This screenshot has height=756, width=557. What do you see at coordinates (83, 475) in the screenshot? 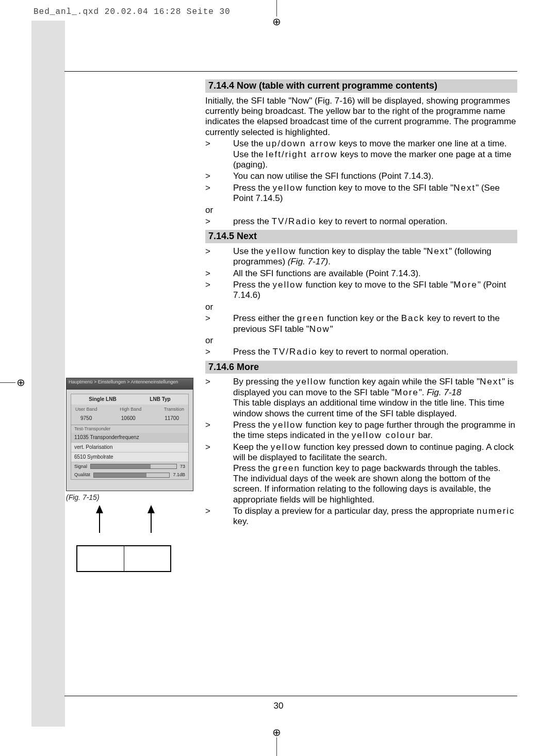
I see `fig-qual-label: Qualität` at bounding box center [83, 475].